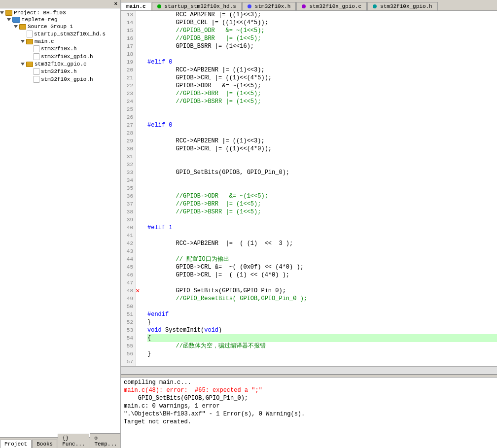  I want to click on line-num-29: 29, so click(128, 141).